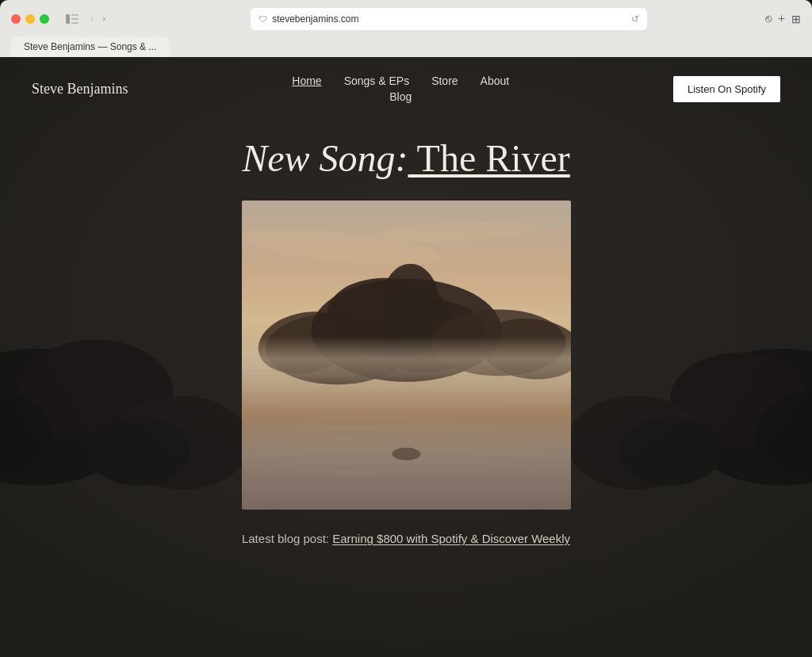 The height and width of the screenshot is (657, 812). Describe the element at coordinates (495, 81) in the screenshot. I see `nav-about: About` at that location.